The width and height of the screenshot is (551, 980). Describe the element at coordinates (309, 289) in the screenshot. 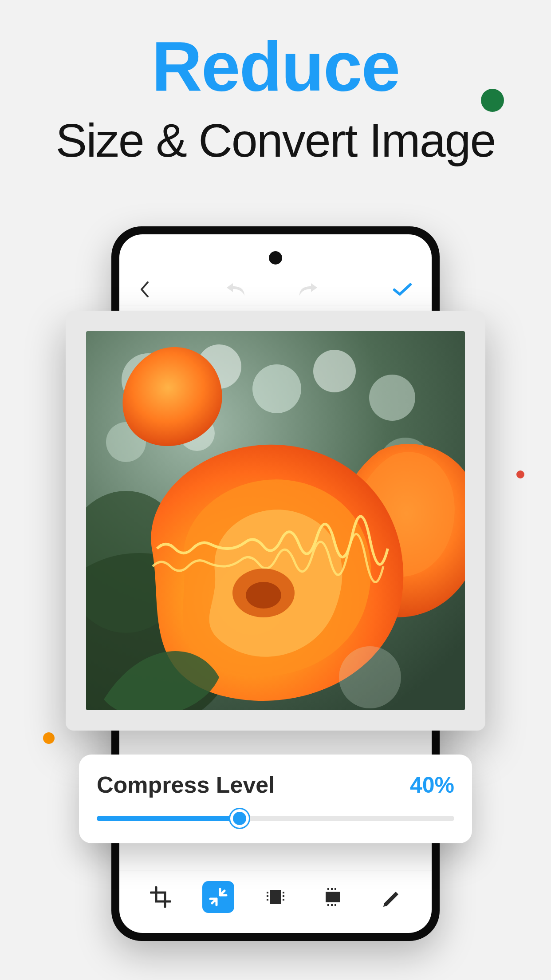

I see `redo-icon` at that location.